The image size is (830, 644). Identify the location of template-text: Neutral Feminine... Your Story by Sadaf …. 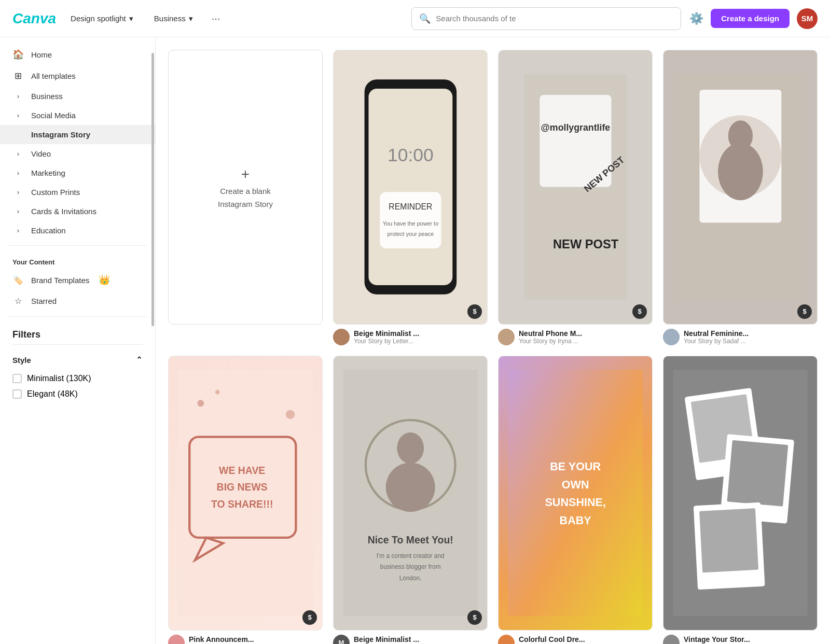
(716, 337).